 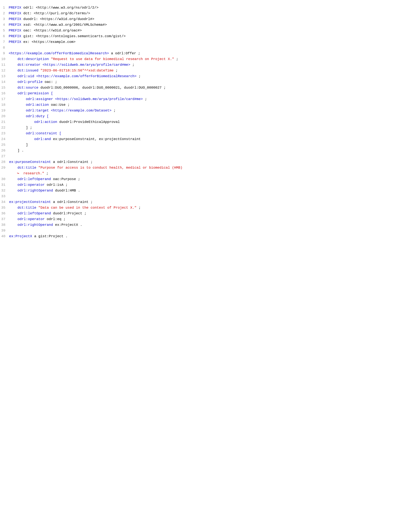 What do you see at coordinates (210, 111) in the screenshot?
I see `code-line: 19 odrl:target <https://example.com/Data…` at bounding box center [210, 111].